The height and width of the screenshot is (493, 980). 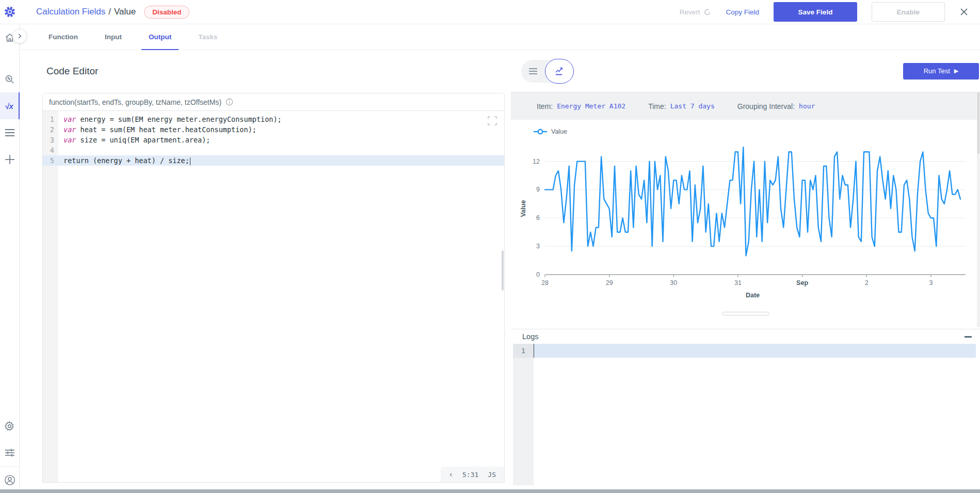 I want to click on search-telemetry-icon, so click(x=10, y=79).